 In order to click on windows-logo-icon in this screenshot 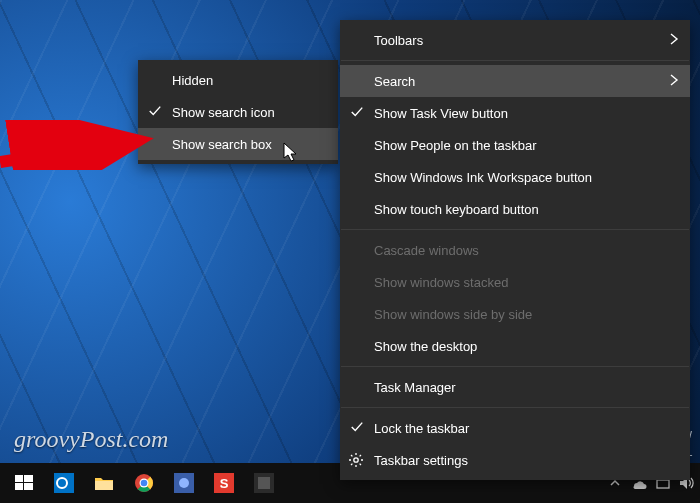, I will do `click(24, 483)`.